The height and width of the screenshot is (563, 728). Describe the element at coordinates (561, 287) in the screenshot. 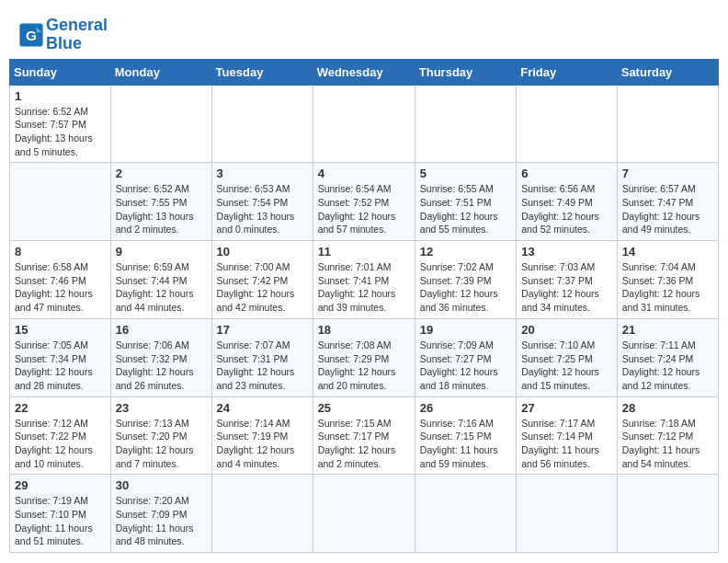

I see `cell-info: Sunrise: 7:03 AMSunset: 7:37 PMDaylight:…` at that location.